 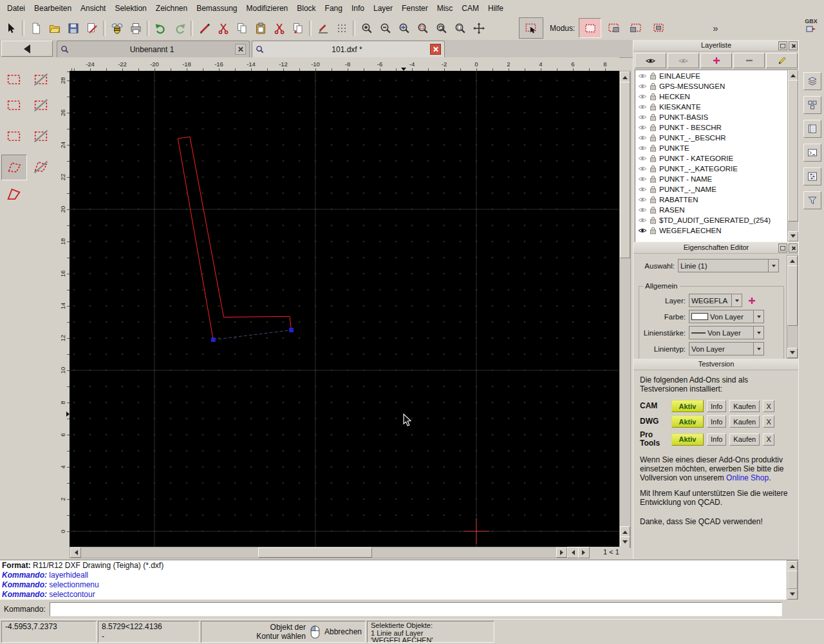 I want to click on zoom-page-button, so click(x=460, y=28).